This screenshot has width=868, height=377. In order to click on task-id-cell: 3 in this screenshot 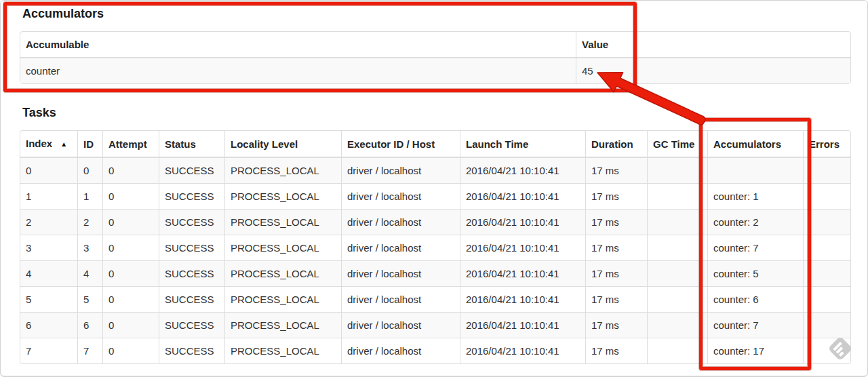, I will do `click(90, 248)`.